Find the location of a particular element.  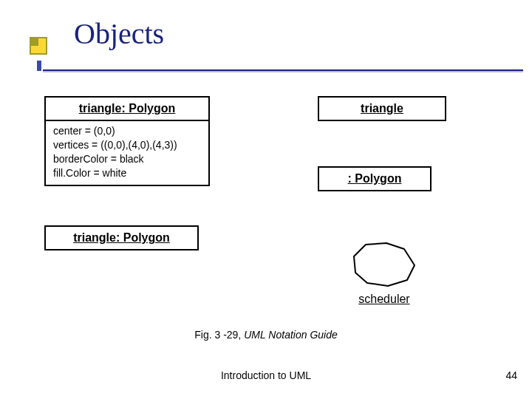

uml-object-name: scheduler is located at coordinates (384, 299).